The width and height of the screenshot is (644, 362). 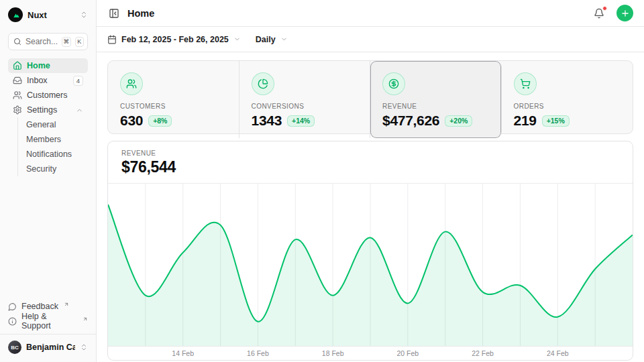 I want to click on x-tick-label: 22 Feb, so click(x=483, y=353).